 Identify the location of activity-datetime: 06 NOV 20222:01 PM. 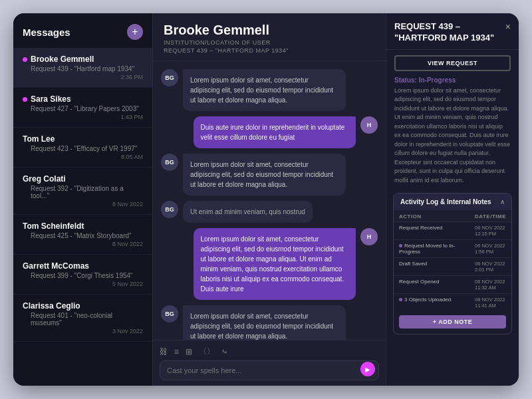
(491, 267).